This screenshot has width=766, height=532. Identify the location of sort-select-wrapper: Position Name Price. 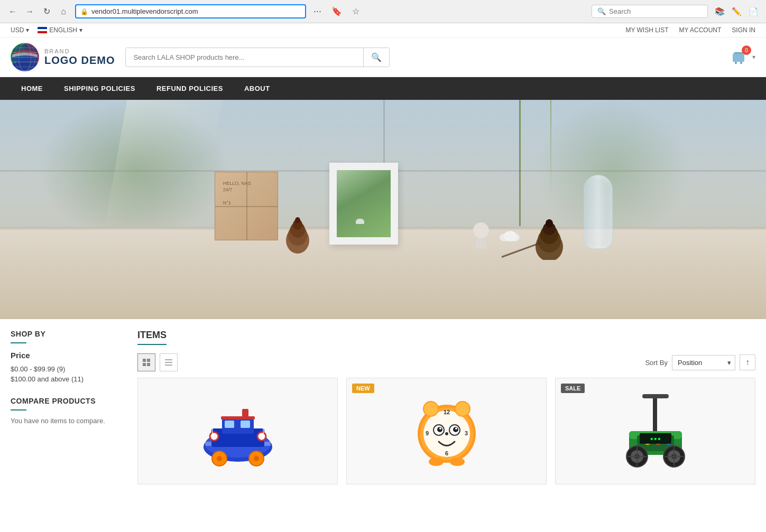
(704, 362).